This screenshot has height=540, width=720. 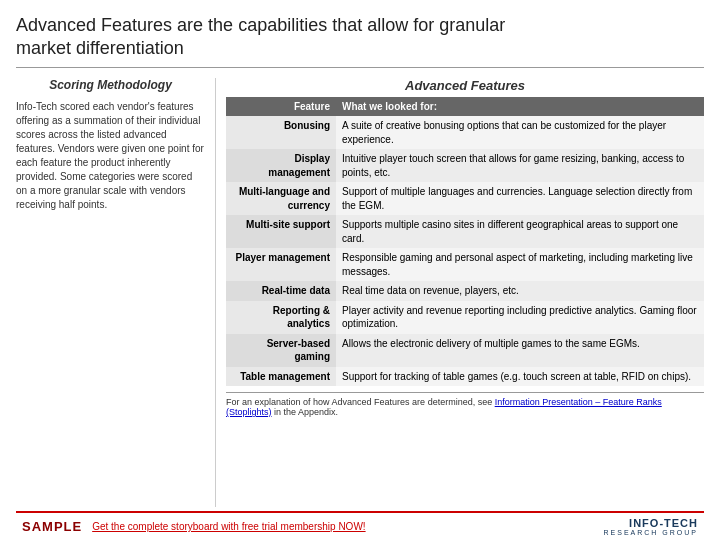 What do you see at coordinates (520, 132) in the screenshot?
I see `feature-desc-cell: A suite of creative bonusing options tha…` at bounding box center [520, 132].